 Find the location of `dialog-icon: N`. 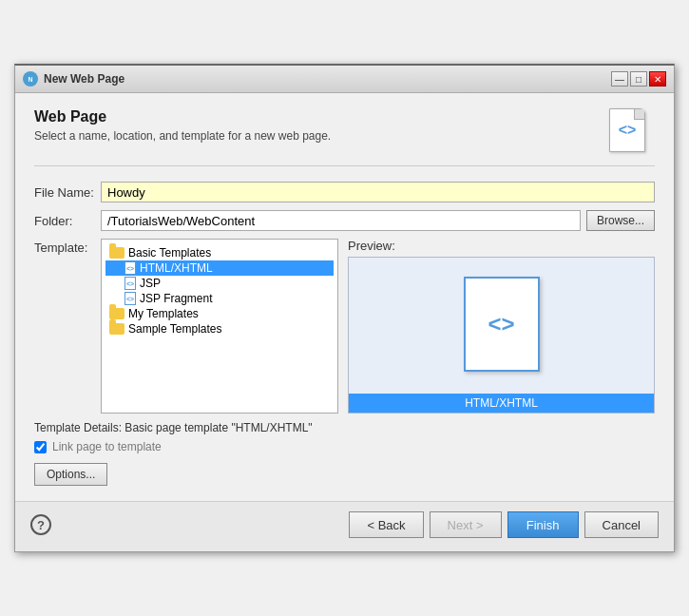

dialog-icon: N is located at coordinates (30, 79).